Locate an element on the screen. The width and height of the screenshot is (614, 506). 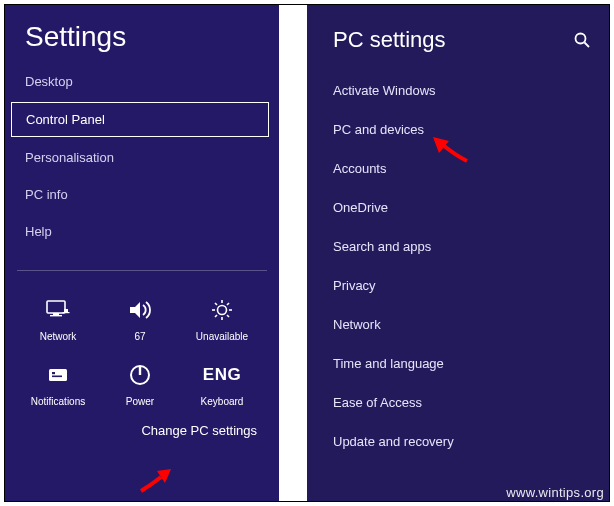
cat-accounts: Accounts is located at coordinates (458, 168).